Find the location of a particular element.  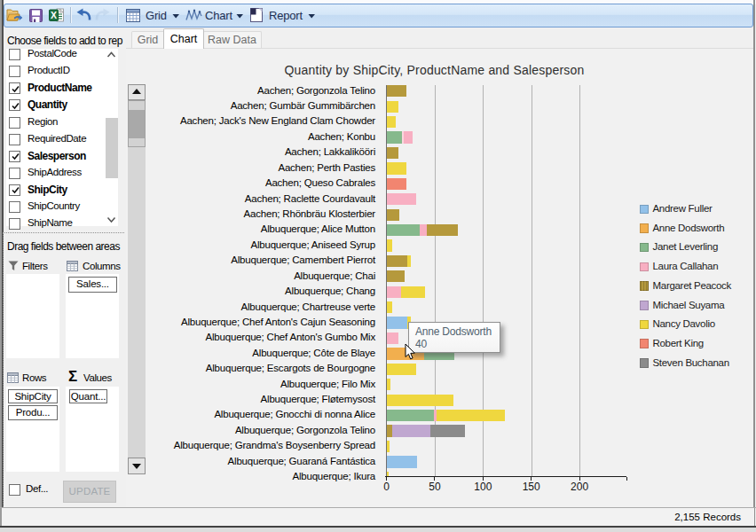

svg-text: X is located at coordinates (53, 15).